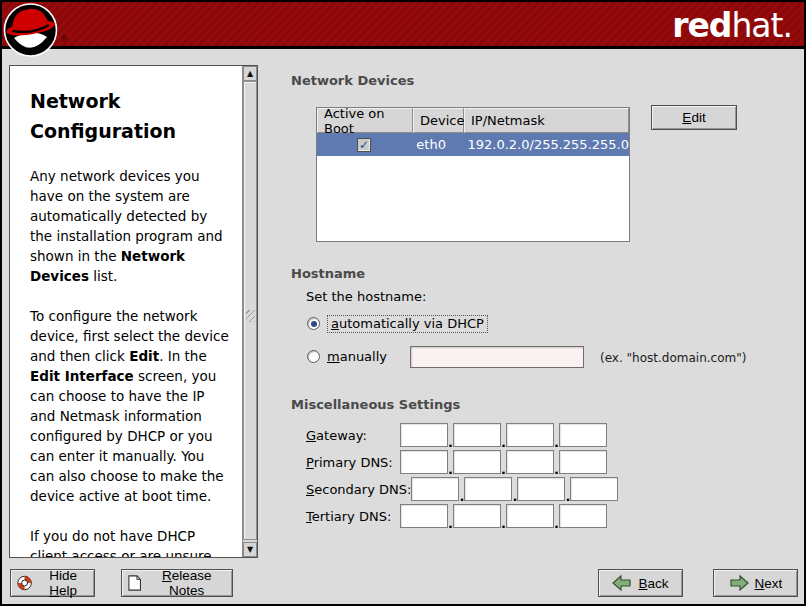 The image size is (806, 606). Describe the element at coordinates (63, 576) in the screenshot. I see `hide-help-pre: Hide` at that location.